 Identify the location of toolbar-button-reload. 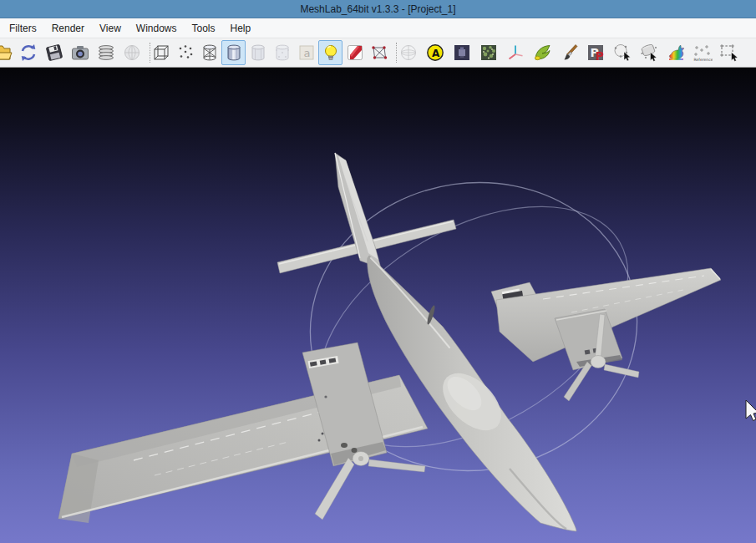
(28, 53).